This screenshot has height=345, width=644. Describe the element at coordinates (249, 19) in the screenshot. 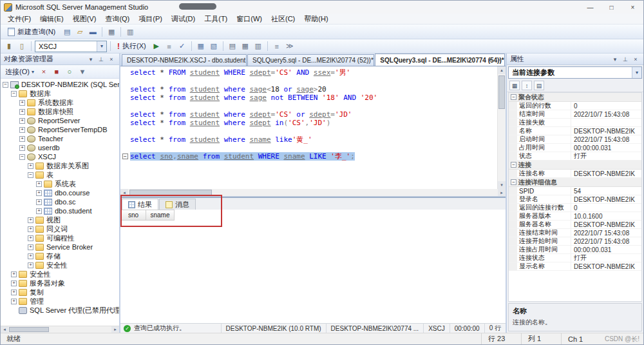

I see `menu-item: 窗口(W)` at that location.